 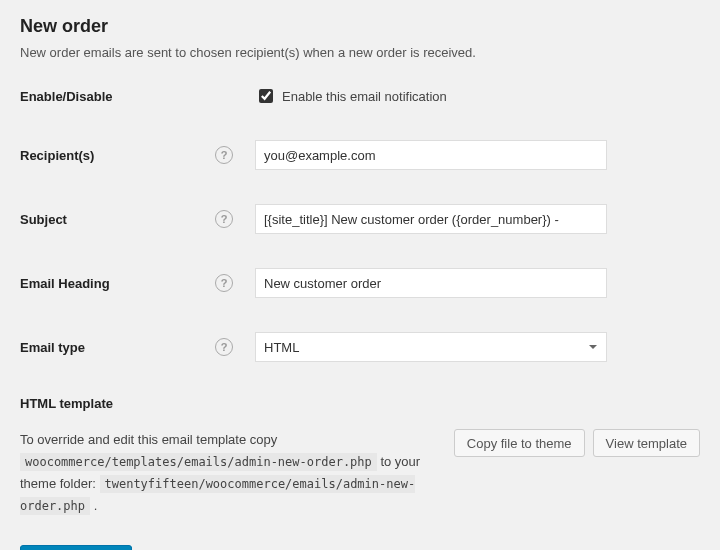 What do you see at coordinates (520, 443) in the screenshot?
I see `copy-file-button: Copy file to theme` at bounding box center [520, 443].